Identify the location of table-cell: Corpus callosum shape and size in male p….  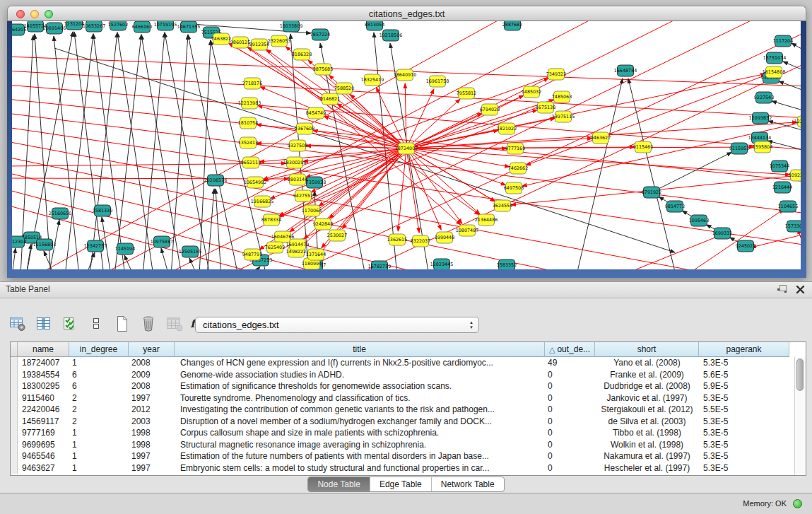
(360, 433).